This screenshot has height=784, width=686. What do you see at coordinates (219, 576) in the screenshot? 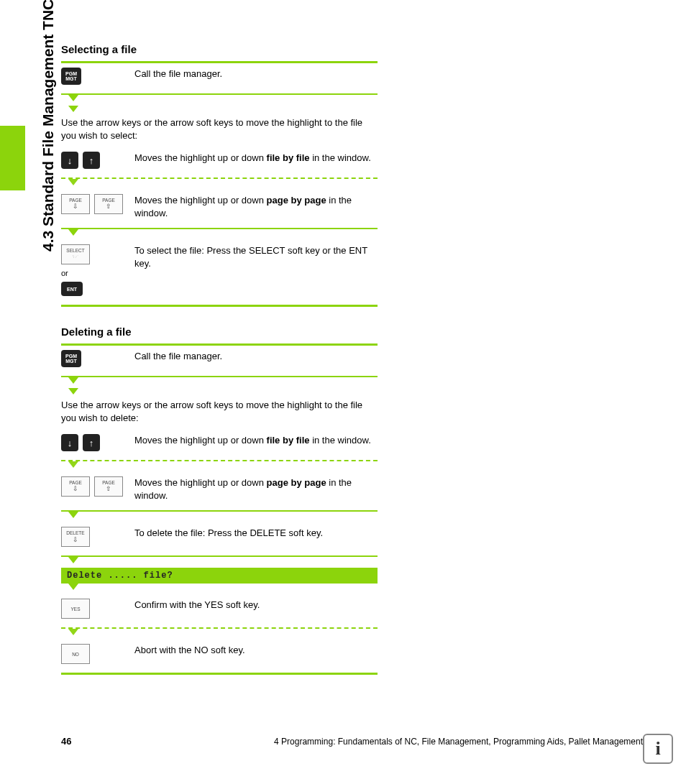
I see `prompt-bar: Delete ..... file?` at bounding box center [219, 576].